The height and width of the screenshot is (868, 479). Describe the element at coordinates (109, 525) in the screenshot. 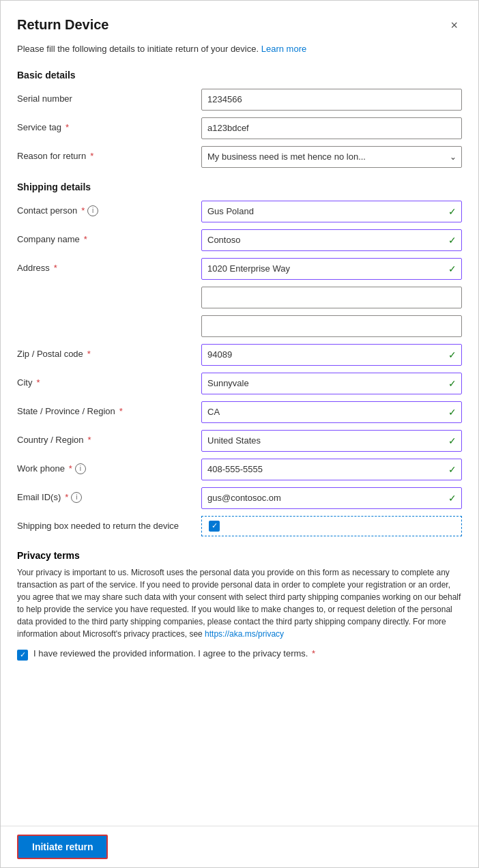

I see `shipping-box-label: Shipping box needed to return the device` at that location.